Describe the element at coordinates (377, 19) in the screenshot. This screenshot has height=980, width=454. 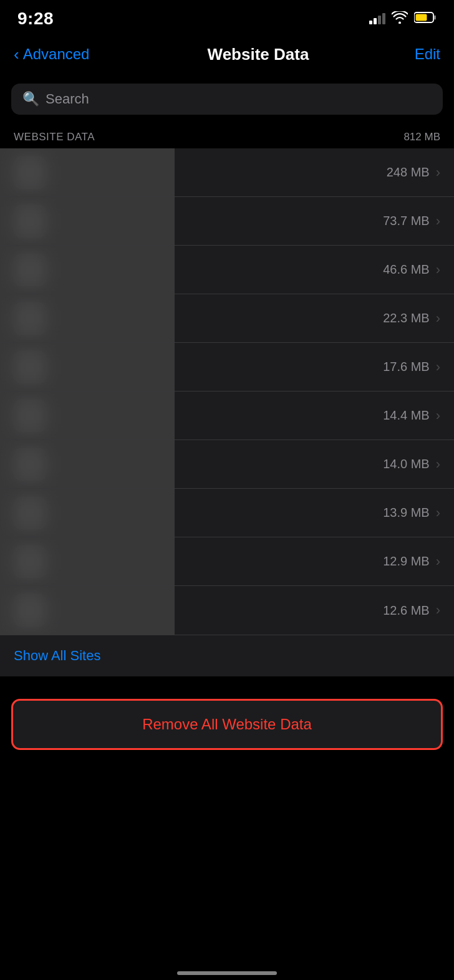
I see `signal-icon` at that location.